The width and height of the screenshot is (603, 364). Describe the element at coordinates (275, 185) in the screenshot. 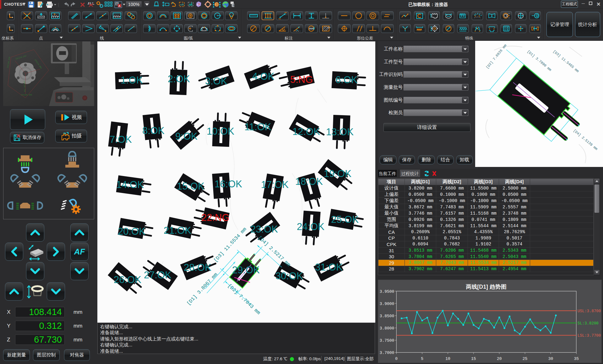

I see `svg-text: 17:OK` at that location.